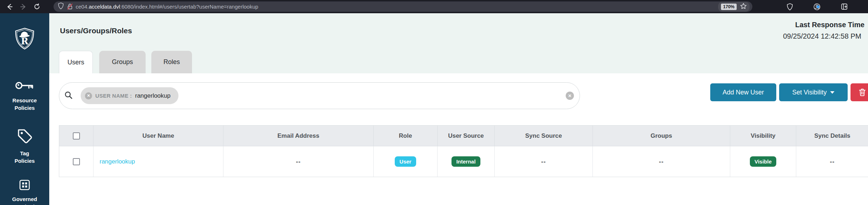 This screenshot has height=205, width=868. I want to click on delete-users-button, so click(859, 92).